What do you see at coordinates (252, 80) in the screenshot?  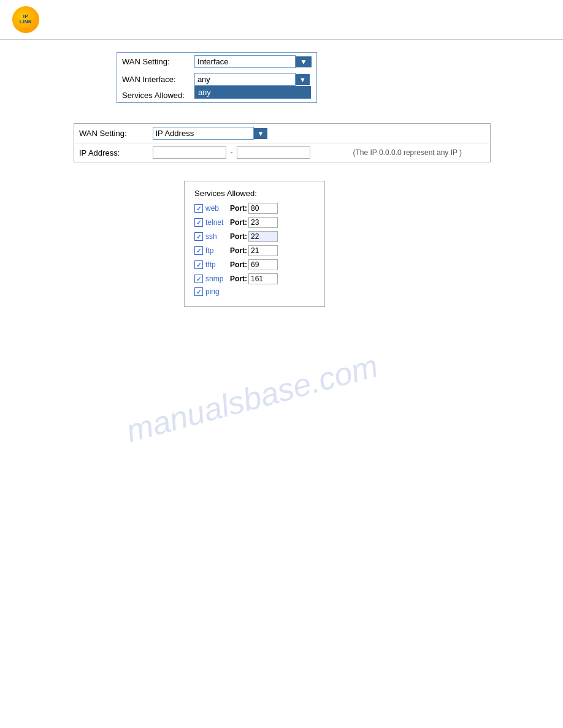 I see `wan-interface-dropdown-wrapper: any ▼ any` at bounding box center [252, 80].